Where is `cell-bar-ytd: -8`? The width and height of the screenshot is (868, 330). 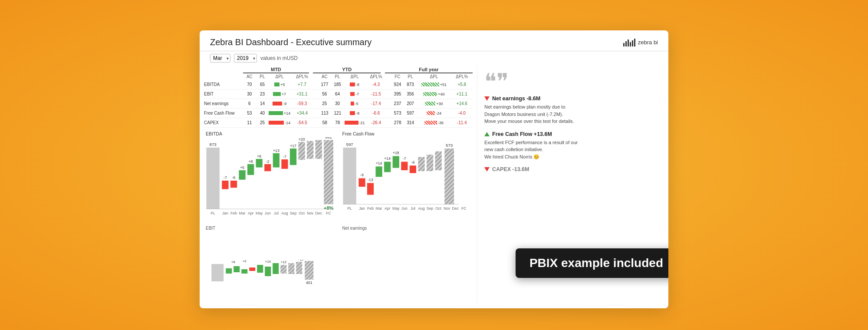
cell-bar-ytd: -8 is located at coordinates (354, 85).